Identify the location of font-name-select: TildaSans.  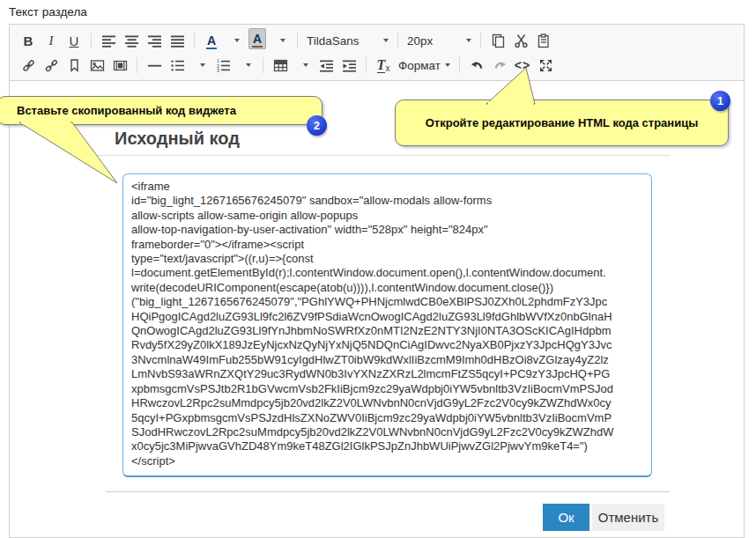
(347, 41).